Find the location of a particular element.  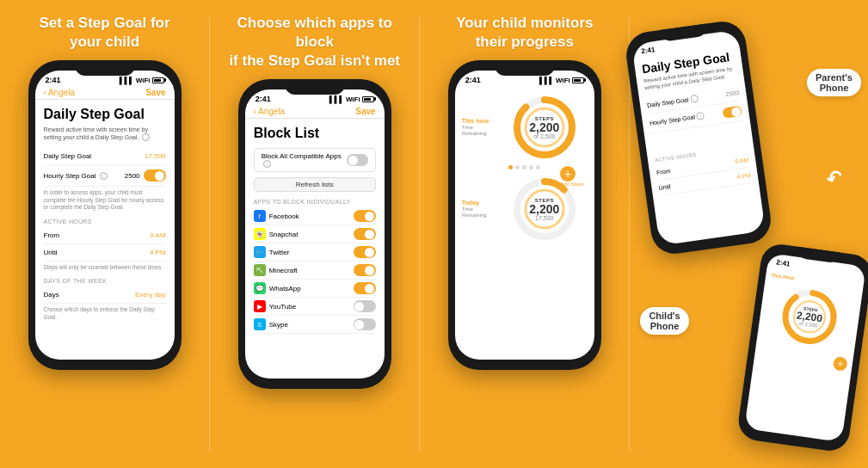

daily-step-row: Daily Step Goal 17,500 is located at coordinates (105, 157).